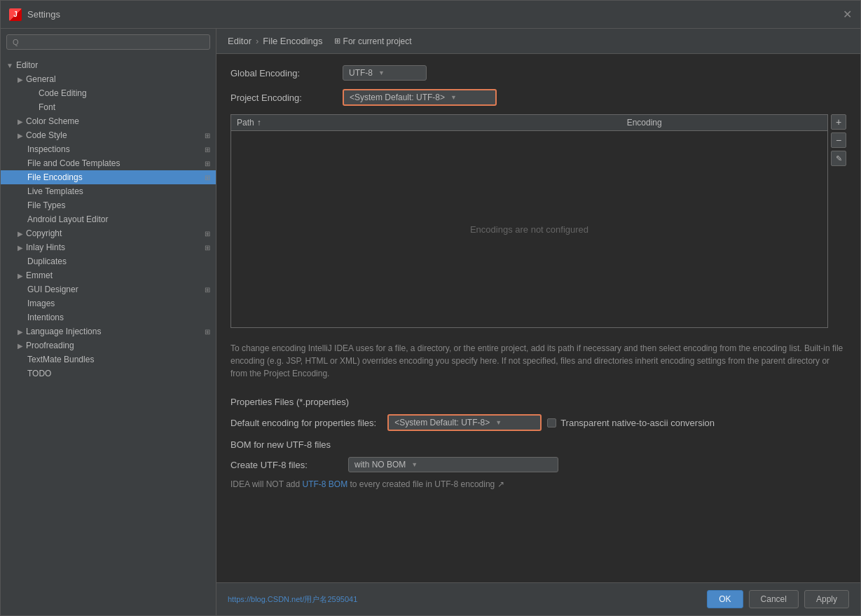 The height and width of the screenshot is (616, 861). What do you see at coordinates (113, 135) in the screenshot?
I see `sidebar-label-code-style: Code Style` at bounding box center [113, 135].